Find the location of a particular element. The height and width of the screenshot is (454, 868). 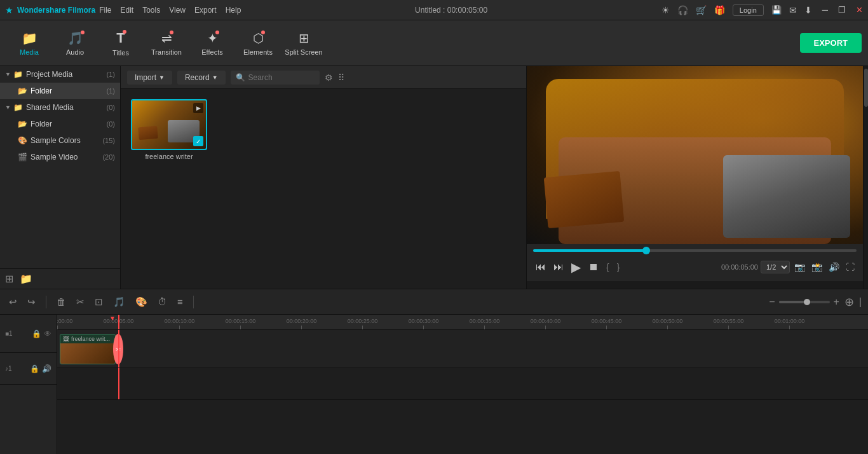

redo-button: ↪ is located at coordinates (32, 302).